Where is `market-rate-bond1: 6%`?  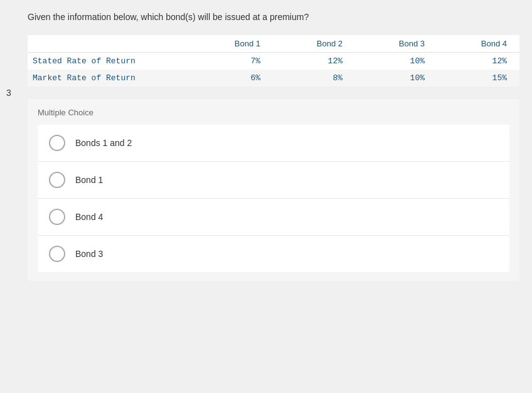 market-rate-bond1: 6% is located at coordinates (232, 78).